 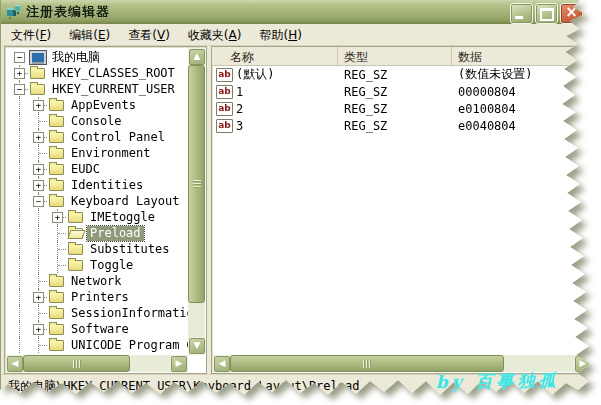 I want to click on tree-item-label: Network, so click(x=96, y=282).